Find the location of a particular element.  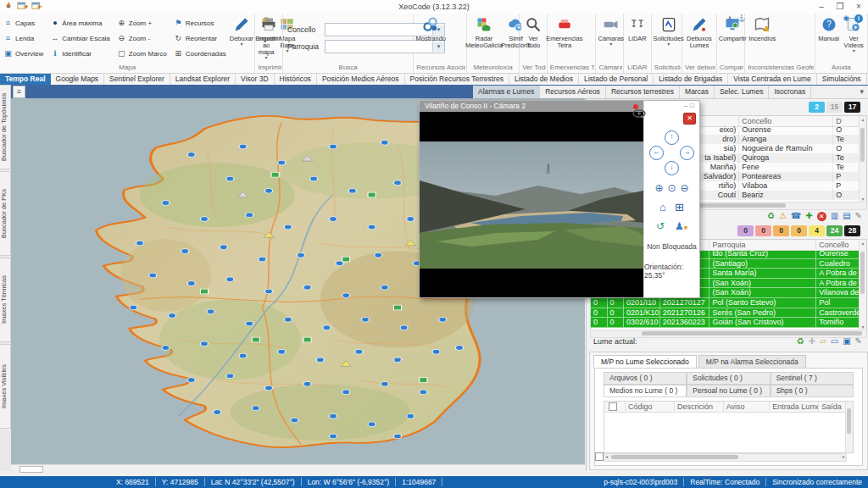

pan-left-button: ← is located at coordinates (656, 152).